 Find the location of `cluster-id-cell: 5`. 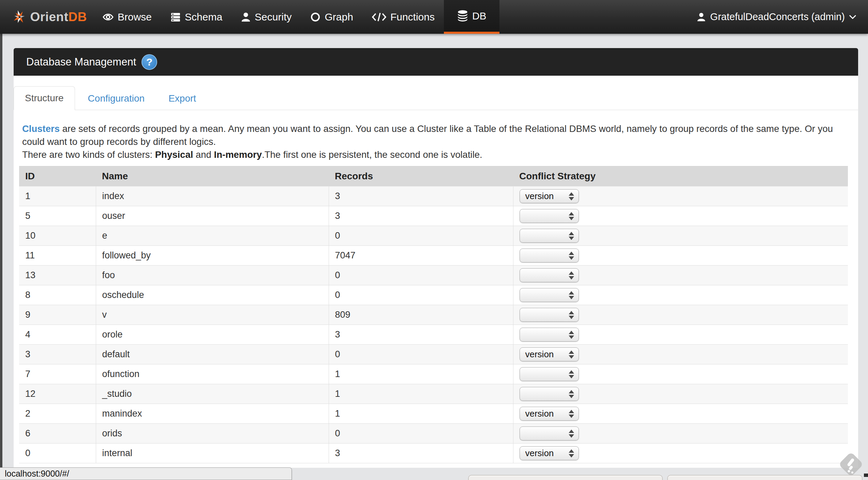

cluster-id-cell: 5 is located at coordinates (57, 216).